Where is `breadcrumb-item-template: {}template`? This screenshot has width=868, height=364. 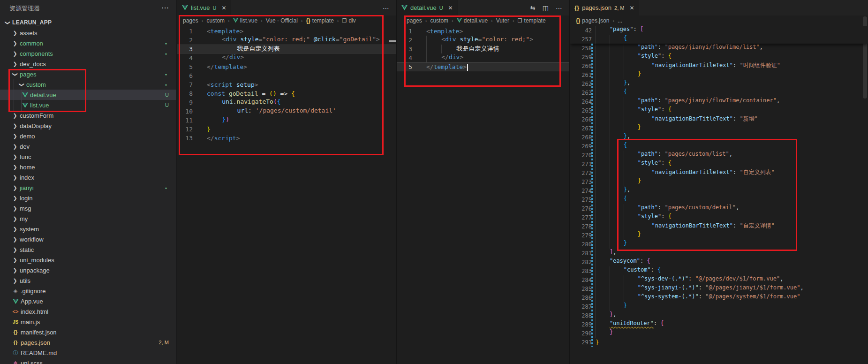 breadcrumb-item-template: {}template is located at coordinates (320, 21).